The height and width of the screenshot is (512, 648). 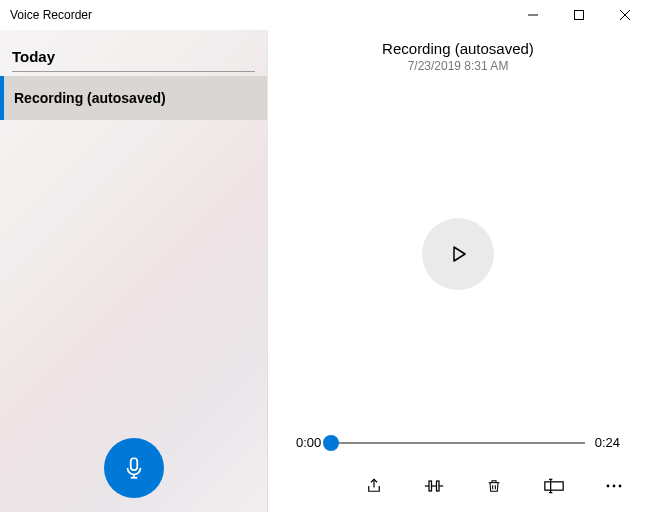 I want to click on detail-title: Recording (autosaved), so click(x=458, y=48).